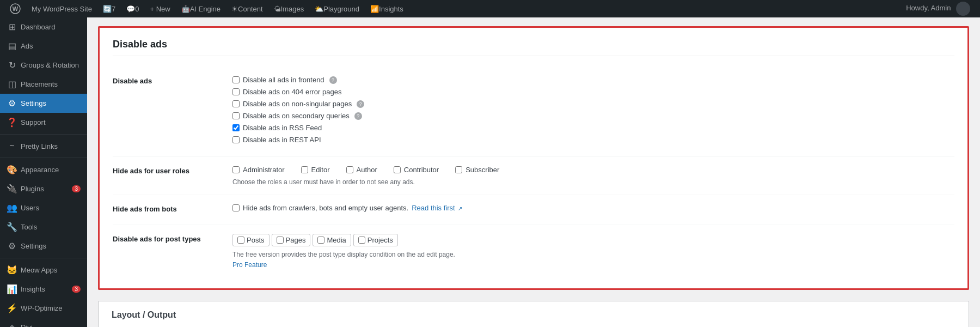  Describe the element at coordinates (12, 308) in the screenshot. I see `wp-optimize-icon: ⚡` at that location.